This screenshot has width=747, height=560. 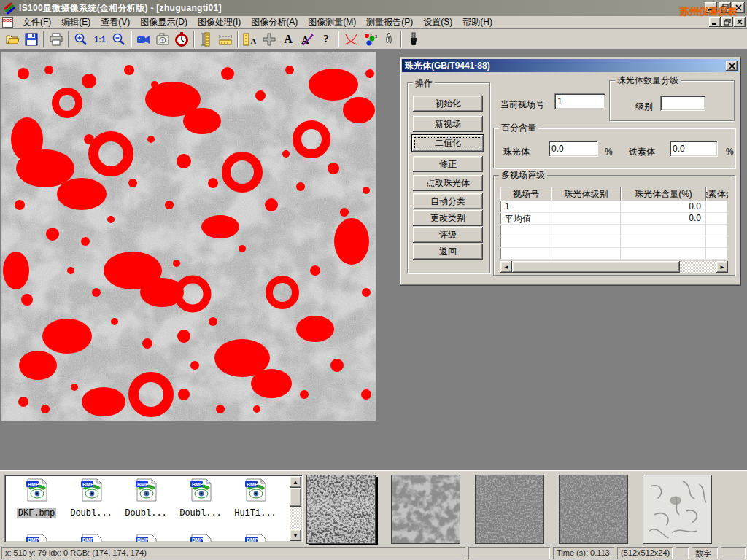 What do you see at coordinates (274, 22) in the screenshot?
I see `menu-image-analysis: 图像分析(A)` at bounding box center [274, 22].